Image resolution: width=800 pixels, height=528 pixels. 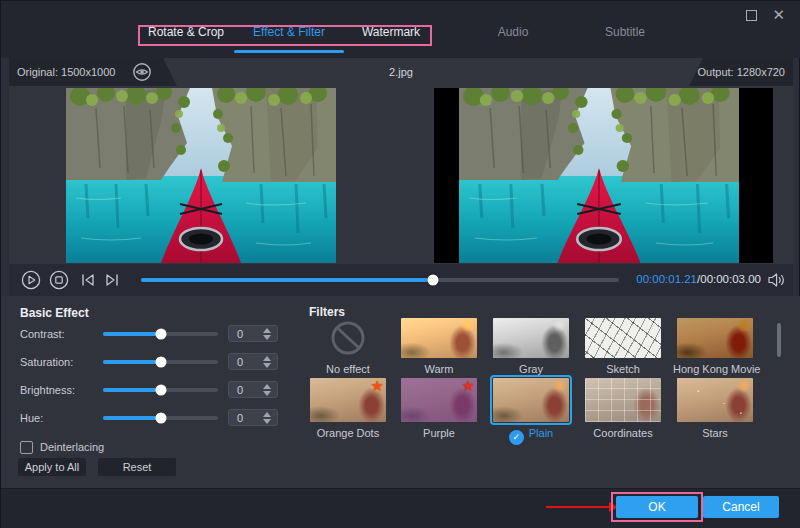 I want to click on filter-orange-dots: ★ Orange Dots, so click(x=348, y=408).